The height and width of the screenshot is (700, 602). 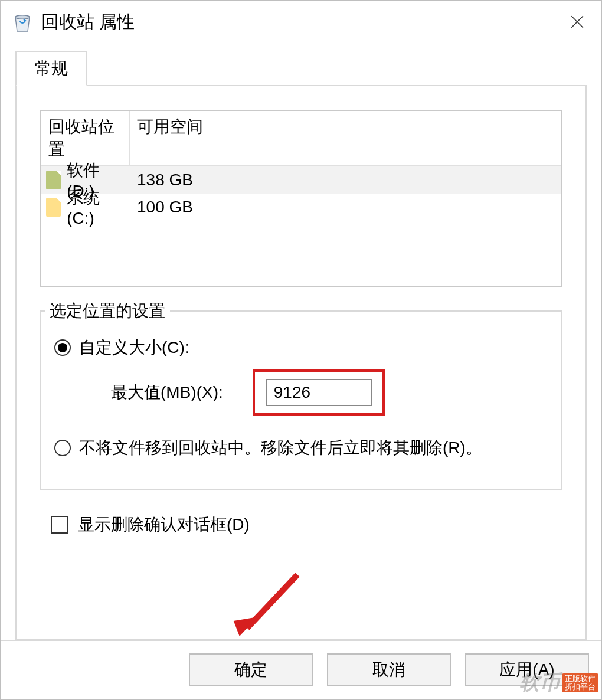 I want to click on max-size-input, so click(x=319, y=392).